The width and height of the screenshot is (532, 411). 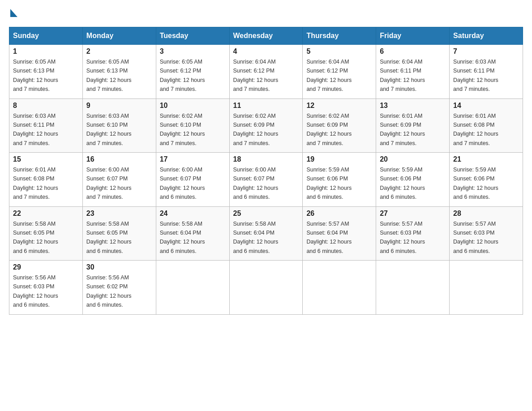 I want to click on weekday-header-saturday: Saturday, so click(x=486, y=36).